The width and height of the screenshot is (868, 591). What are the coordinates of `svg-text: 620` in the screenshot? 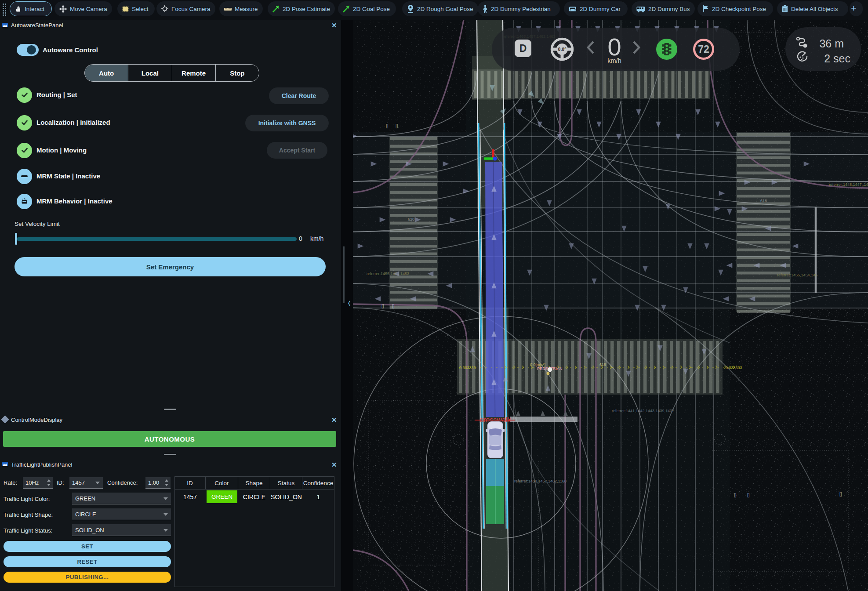 It's located at (411, 219).